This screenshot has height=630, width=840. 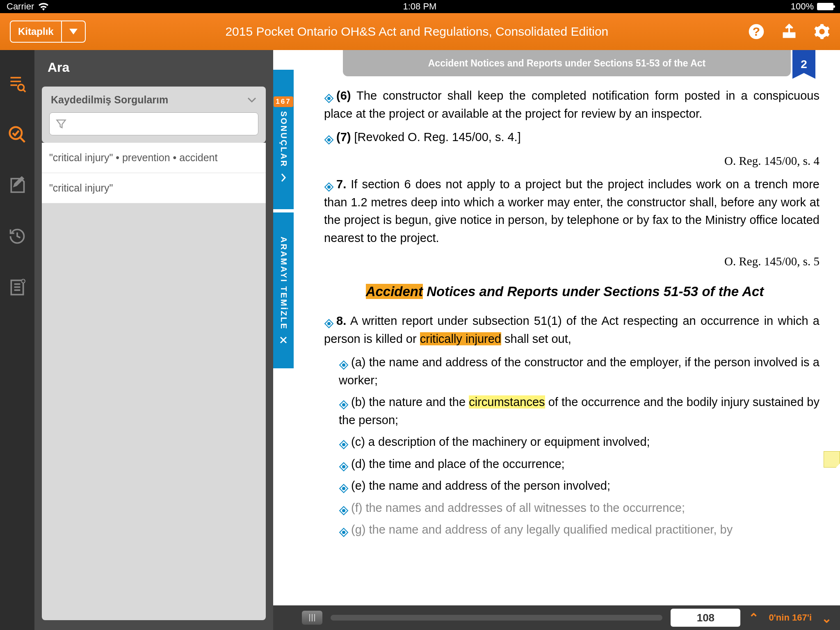 I want to click on sub-clause-text: (d) the time and place of the occurrence…, so click(x=458, y=464).